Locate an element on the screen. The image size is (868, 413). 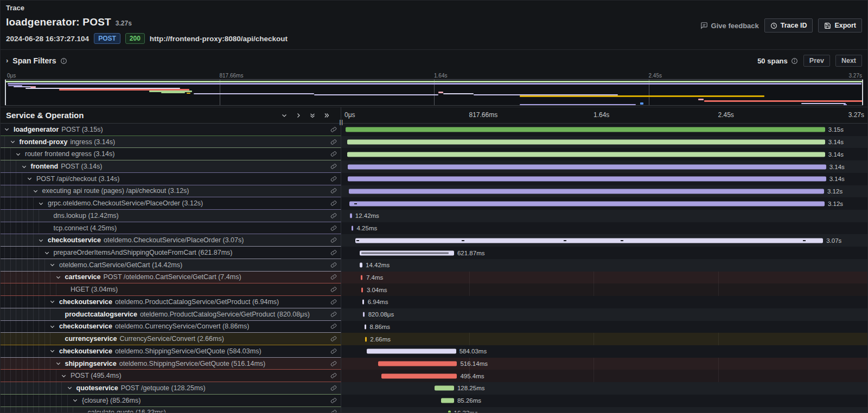
span-row: loadgeneratorPOST (3.15s)3.15s is located at coordinates (434, 130).